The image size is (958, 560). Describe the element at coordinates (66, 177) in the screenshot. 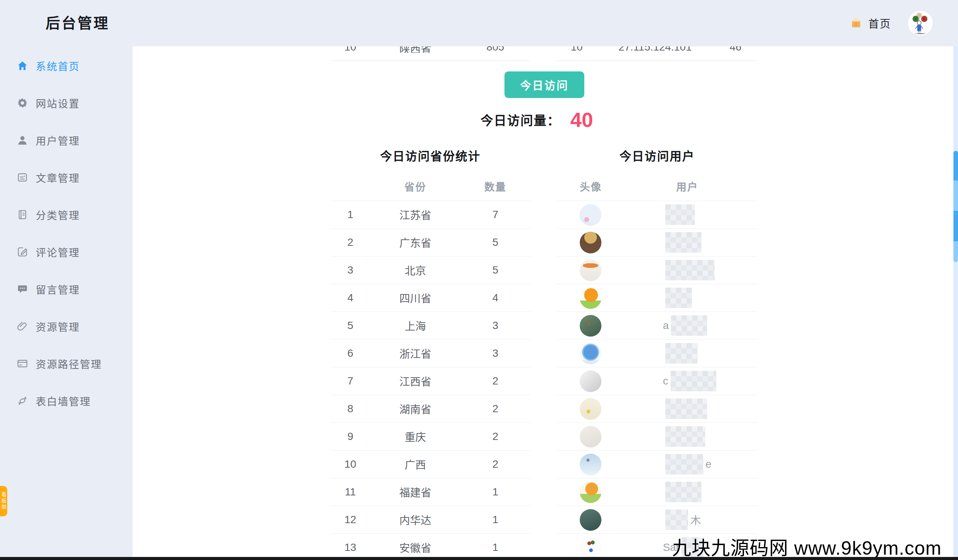

I see `sidebar-item-3: 文章管理` at that location.